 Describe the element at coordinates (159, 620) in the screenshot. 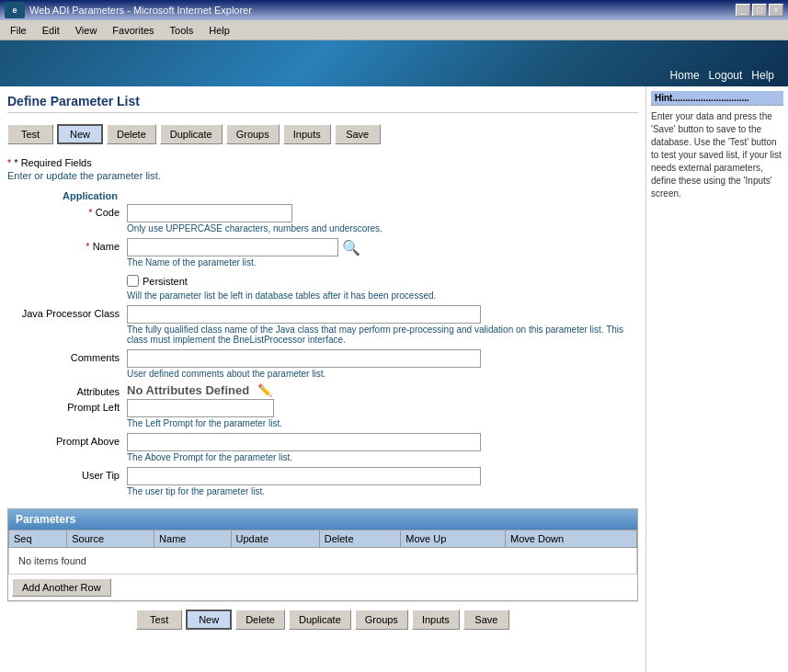

I see `test-button-bottom: Test` at that location.